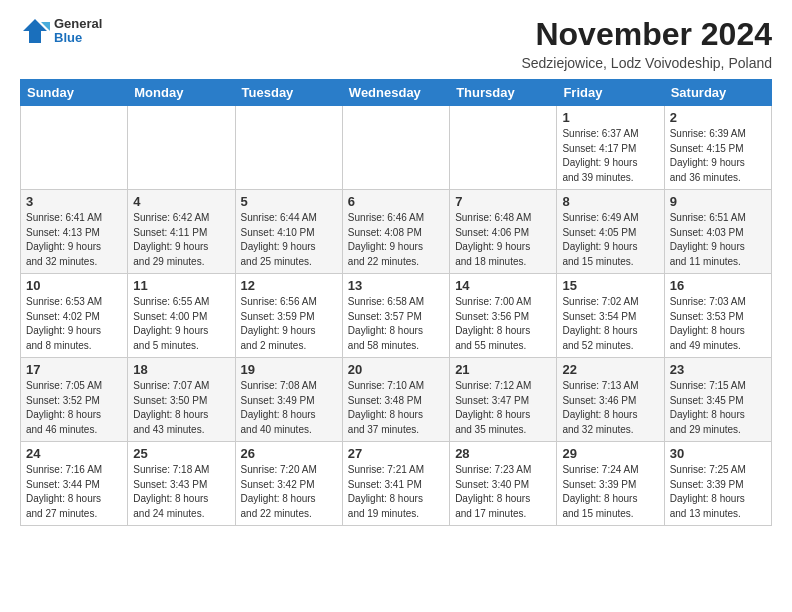 The height and width of the screenshot is (612, 792). What do you see at coordinates (718, 408) in the screenshot?
I see `day-info: Sunrise: 7:15 AM Sunset: 3:45 PM Dayligh…` at bounding box center [718, 408].